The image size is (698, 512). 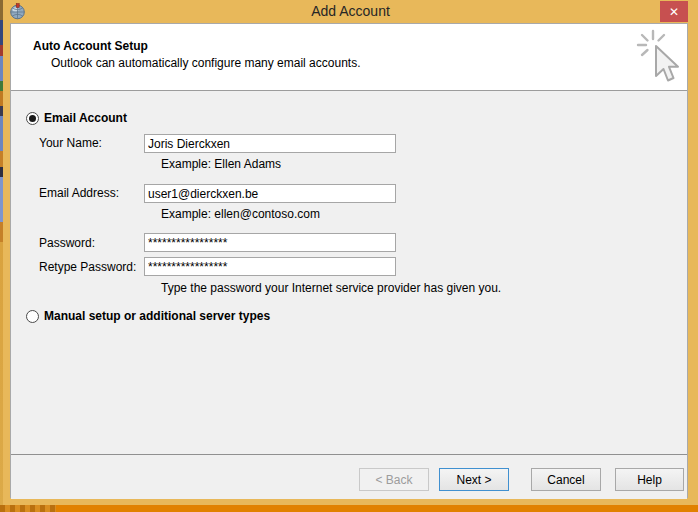 What do you see at coordinates (157, 316) in the screenshot?
I see `manual-setup-radio-label: Manual setup or additional server types` at bounding box center [157, 316].